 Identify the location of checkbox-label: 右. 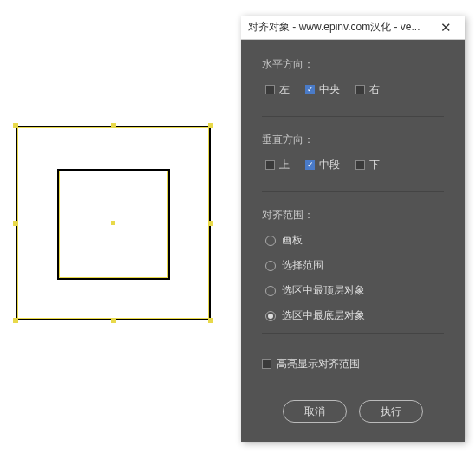
(375, 90).